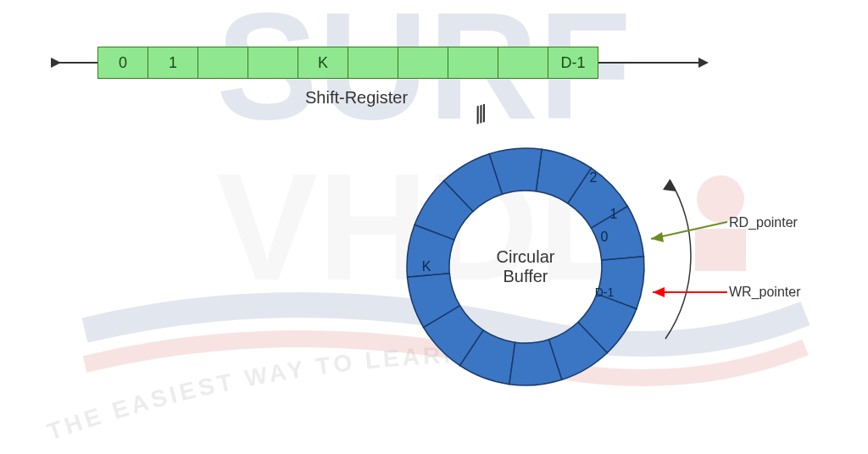 The height and width of the screenshot is (454, 868). Describe the element at coordinates (480, 115) in the screenshot. I see `equivalence-marks: ///` at that location.